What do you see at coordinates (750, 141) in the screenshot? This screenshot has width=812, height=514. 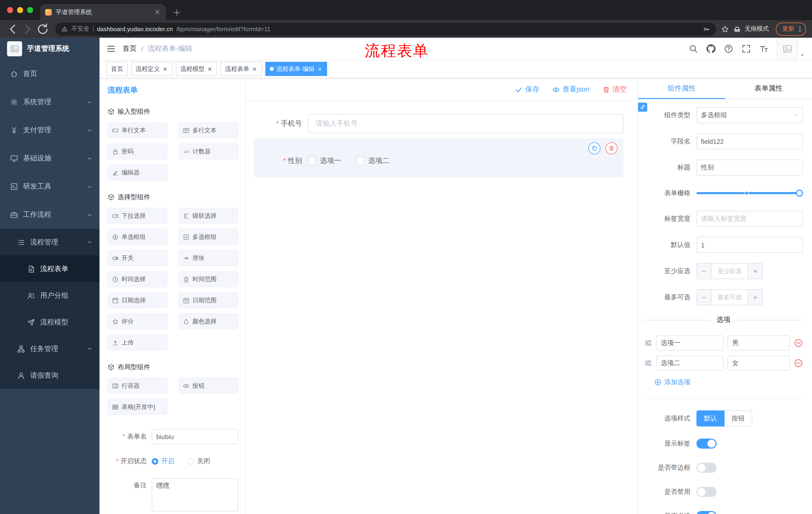 I see `field-name-input: field122` at bounding box center [750, 141].